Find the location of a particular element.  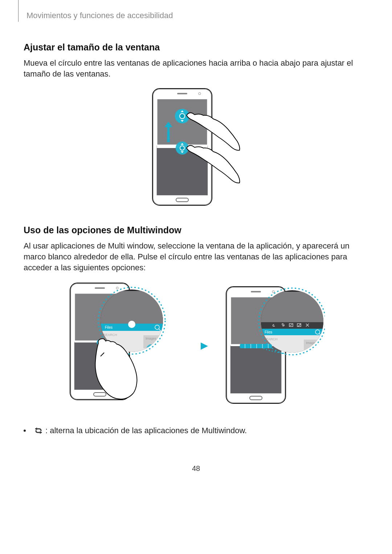

mag-files-label: Files is located at coordinates (109, 327).